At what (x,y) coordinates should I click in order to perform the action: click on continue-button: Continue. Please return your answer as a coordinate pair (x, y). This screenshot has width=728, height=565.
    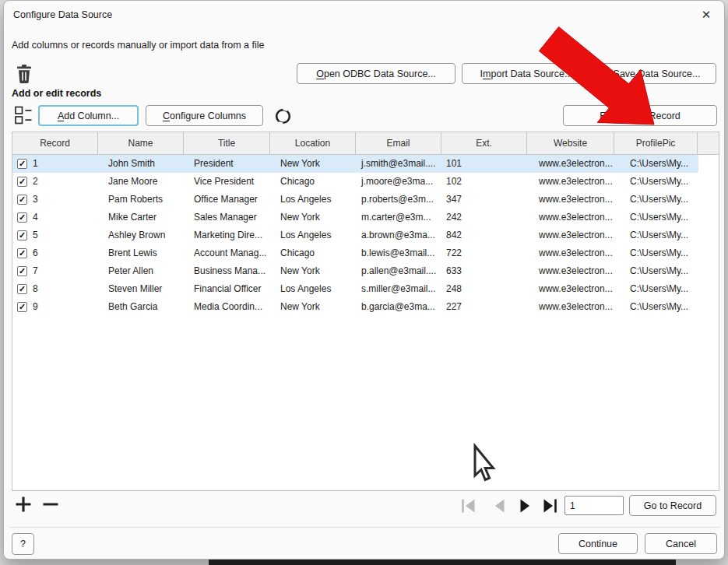
    Looking at the image, I should click on (598, 543).